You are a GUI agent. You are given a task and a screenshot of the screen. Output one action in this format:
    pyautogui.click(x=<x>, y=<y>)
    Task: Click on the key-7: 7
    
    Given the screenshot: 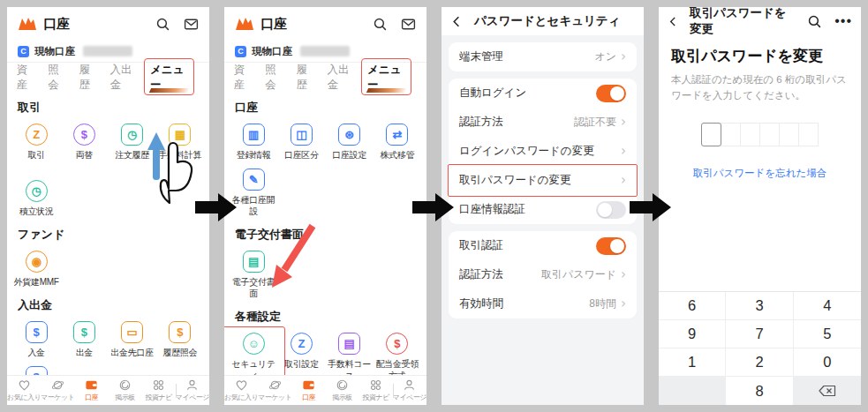 What is the action you would take?
    pyautogui.click(x=759, y=334)
    